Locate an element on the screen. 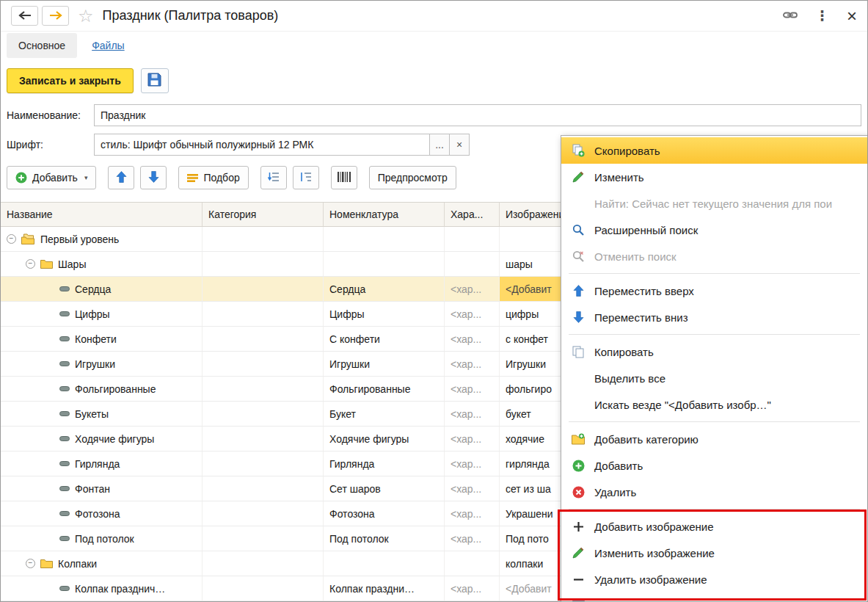 The width and height of the screenshot is (868, 602). minus-icon is located at coordinates (578, 579).